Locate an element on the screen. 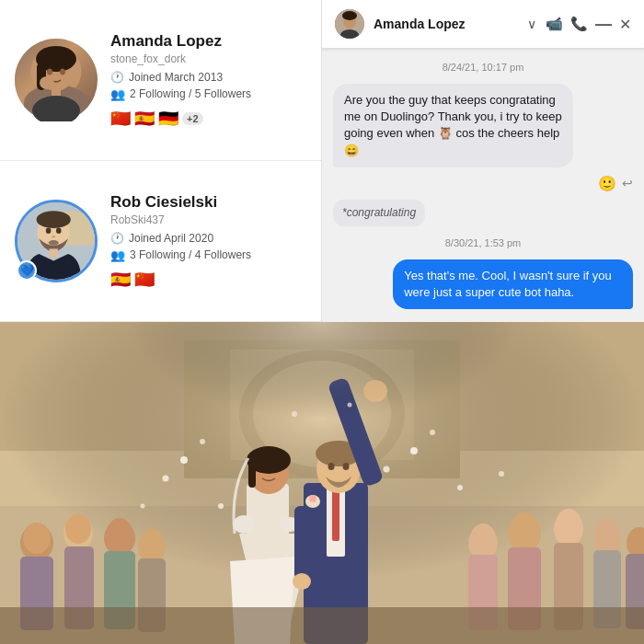 This screenshot has height=644, width=644. rob-joined: 🕐 Joined April 2020 is located at coordinates (208, 238).